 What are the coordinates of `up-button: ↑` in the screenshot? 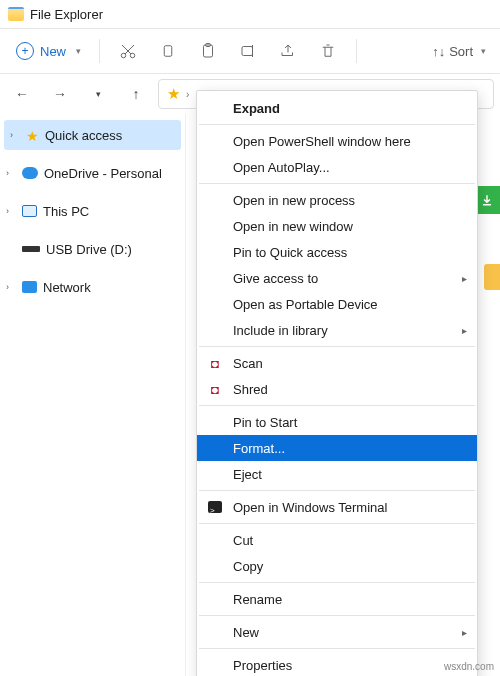 It's located at (136, 94).